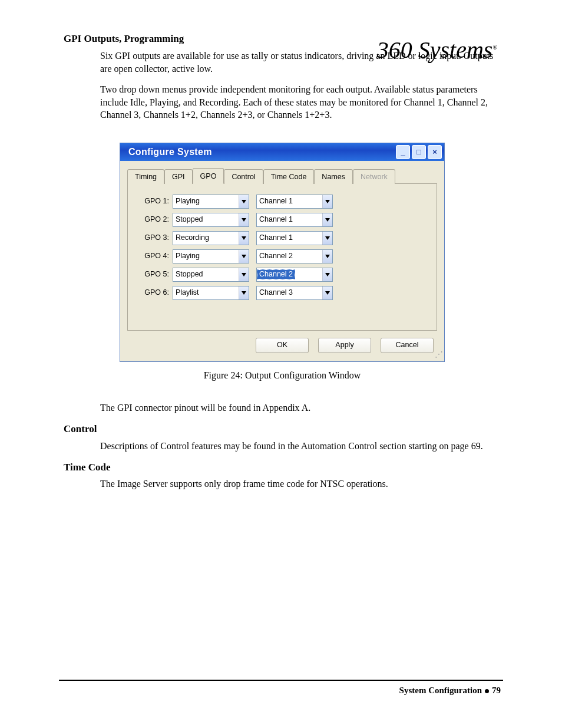 The image size is (562, 728). I want to click on apply-button: Apply, so click(345, 345).